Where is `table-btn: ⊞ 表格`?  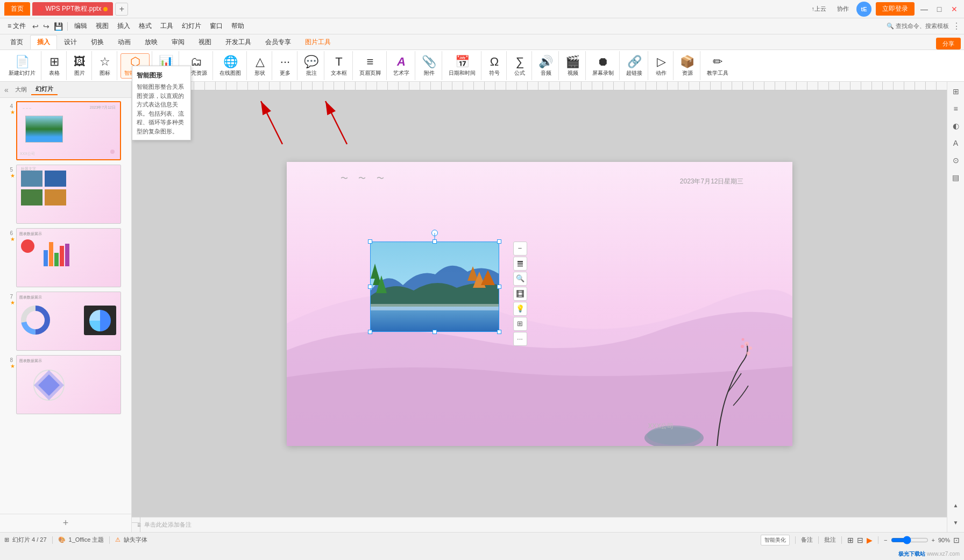 table-btn: ⊞ 表格 is located at coordinates (54, 66).